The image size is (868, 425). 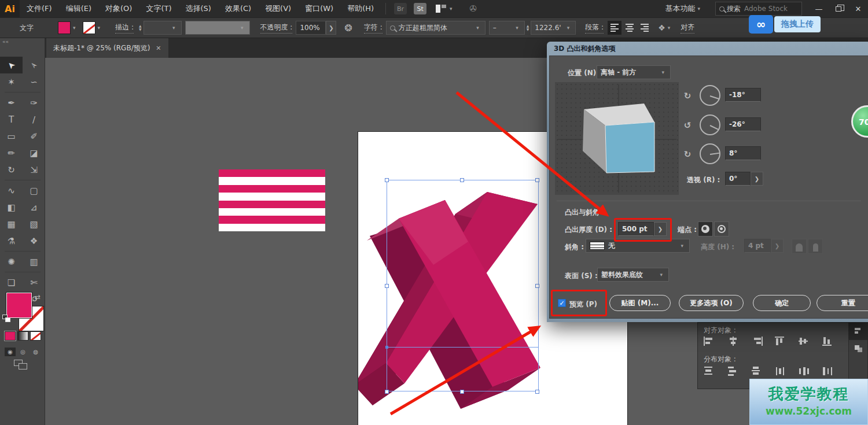 I want to click on shaper-tool: ✏, so click(x=12, y=153).